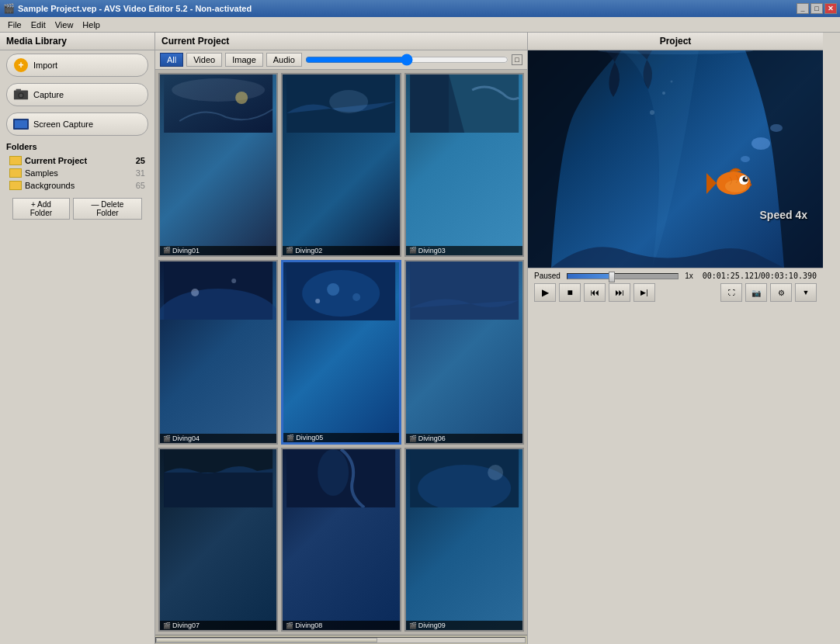  Describe the element at coordinates (545, 293) in the screenshot. I see `play-button: ▶` at that location.